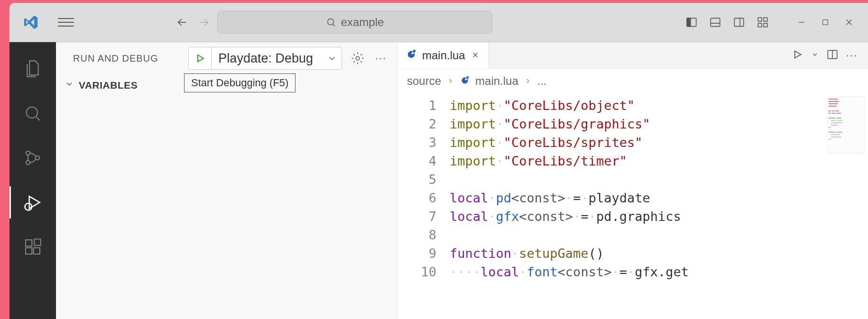  Describe the element at coordinates (358, 58) in the screenshot. I see `gear-icon` at that location.